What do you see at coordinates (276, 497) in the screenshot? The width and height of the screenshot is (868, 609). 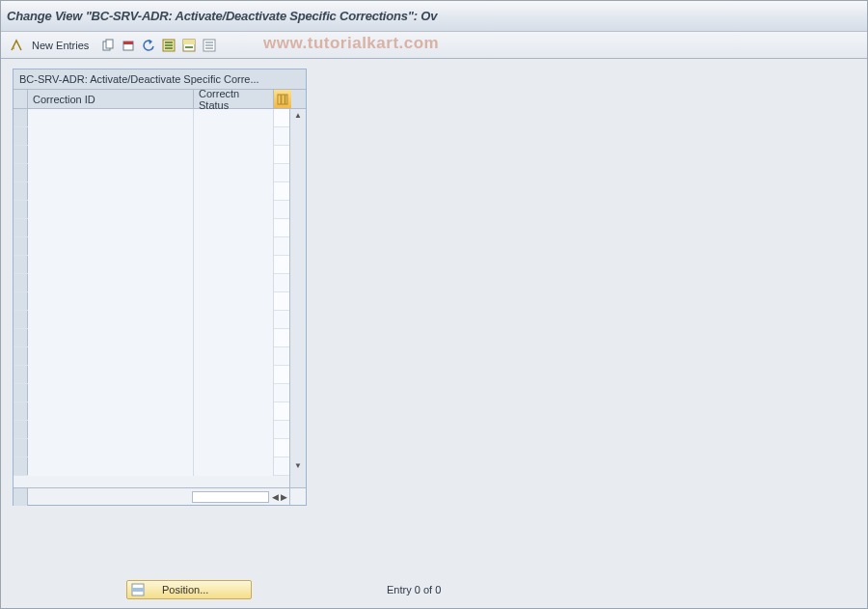 I see `scroll-left-icon: ◀` at bounding box center [276, 497].